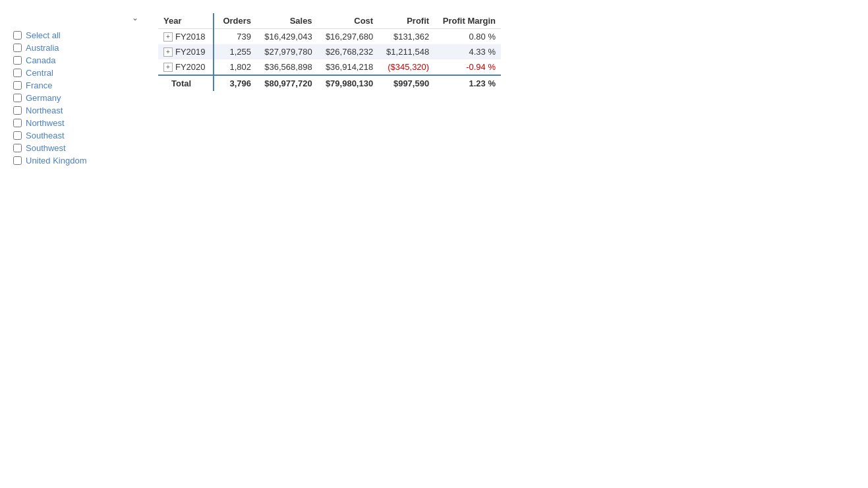 This screenshot has width=868, height=488. Describe the element at coordinates (76, 47) in the screenshot. I see `filter-item-australia: Australia` at that location.